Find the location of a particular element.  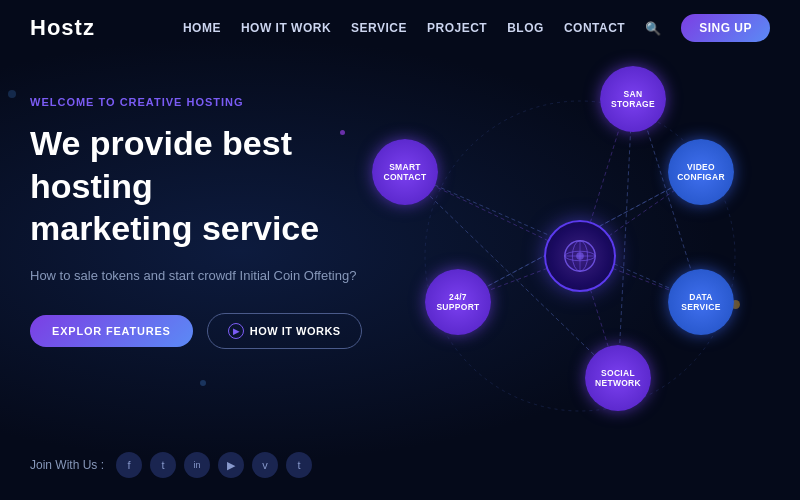

video-configar-node: VIDEOCONFIGAR is located at coordinates (701, 172).